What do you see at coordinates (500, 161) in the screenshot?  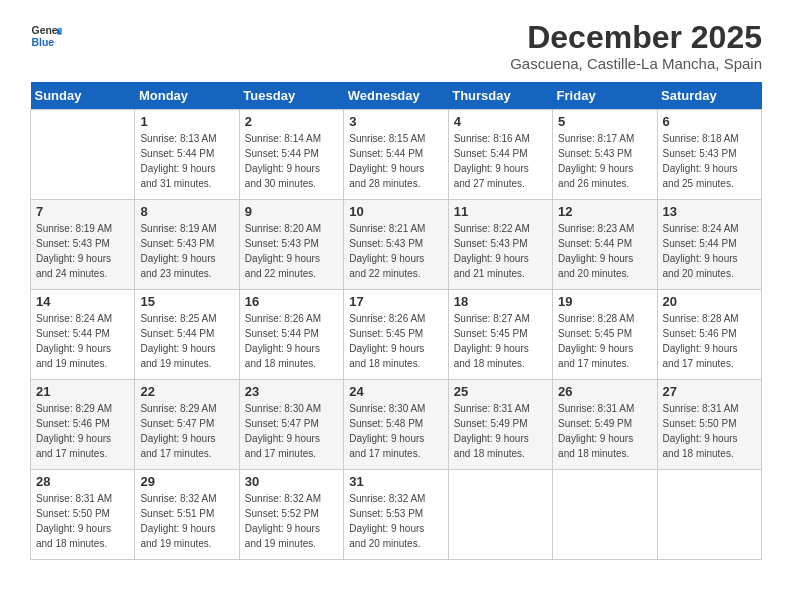 I see `day-info: Sunrise: 8:16 AM Sunset: 5:44 PM Dayligh…` at bounding box center [500, 161].